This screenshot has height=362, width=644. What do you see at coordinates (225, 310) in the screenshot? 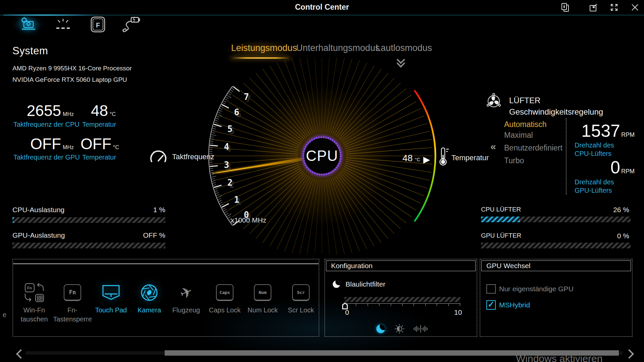
I see `quick-button-label: Caps Lock` at bounding box center [225, 310].